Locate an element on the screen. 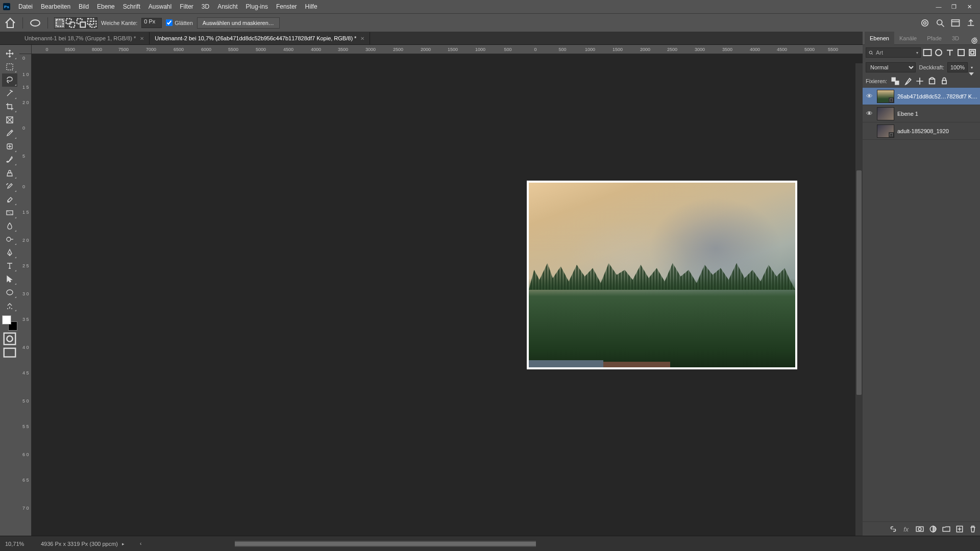 The width and height of the screenshot is (980, 551). layer-filter-dropdown: Art ▾ is located at coordinates (893, 53).